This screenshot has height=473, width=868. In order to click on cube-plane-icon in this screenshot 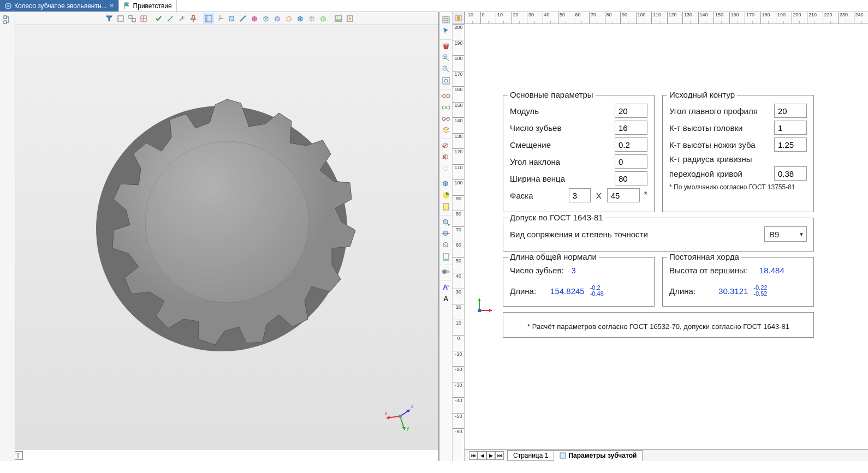, I will do `click(446, 233)`.